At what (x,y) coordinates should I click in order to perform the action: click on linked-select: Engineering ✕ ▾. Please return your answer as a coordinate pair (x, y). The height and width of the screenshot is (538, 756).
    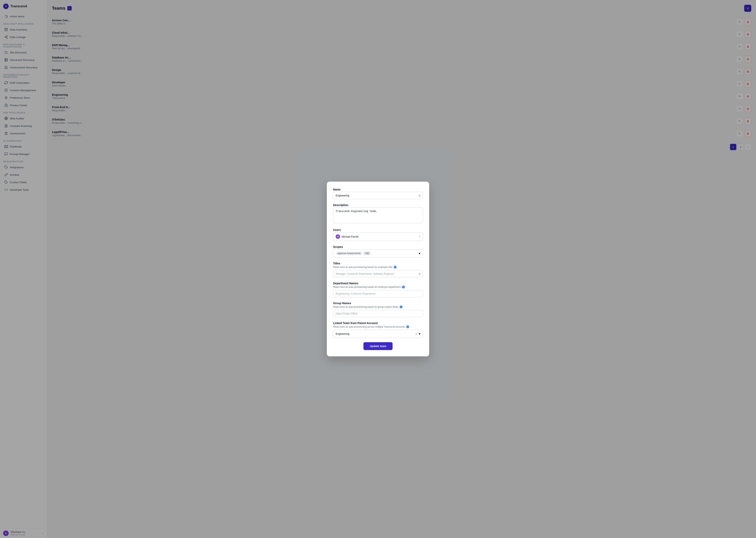
    Looking at the image, I should click on (378, 334).